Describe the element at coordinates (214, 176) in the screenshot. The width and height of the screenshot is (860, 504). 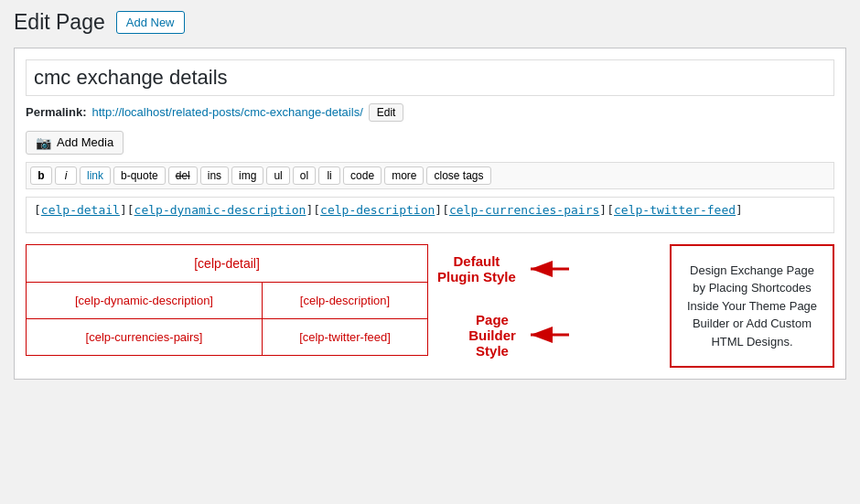
I see `format-ins-button: ins` at that location.